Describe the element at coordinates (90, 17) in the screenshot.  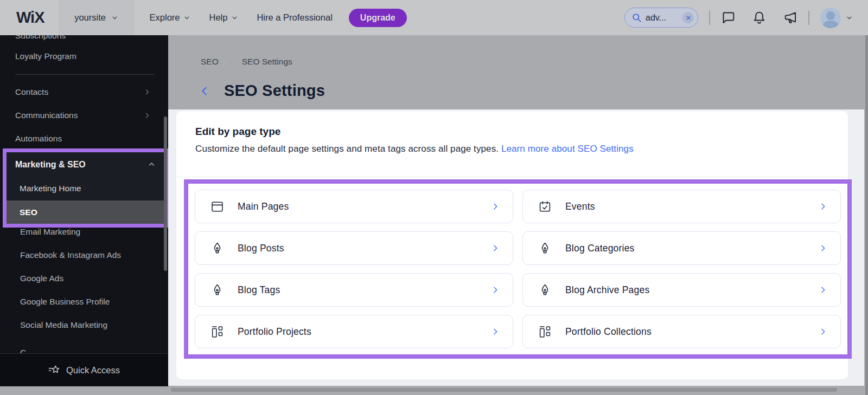
I see `site-name: yoursite` at that location.